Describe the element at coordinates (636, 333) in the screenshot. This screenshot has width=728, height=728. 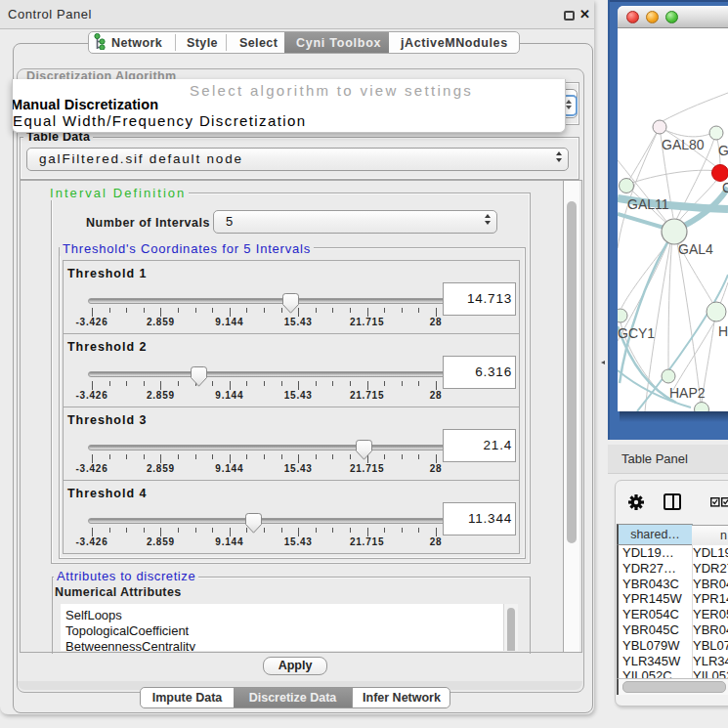
I see `svg-text: GCY1` at that location.